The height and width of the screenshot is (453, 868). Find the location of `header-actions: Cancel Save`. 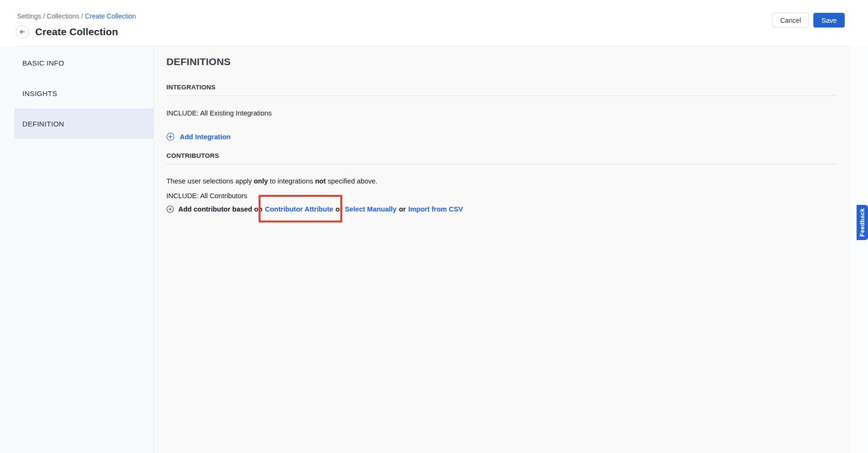

header-actions: Cancel Save is located at coordinates (808, 20).